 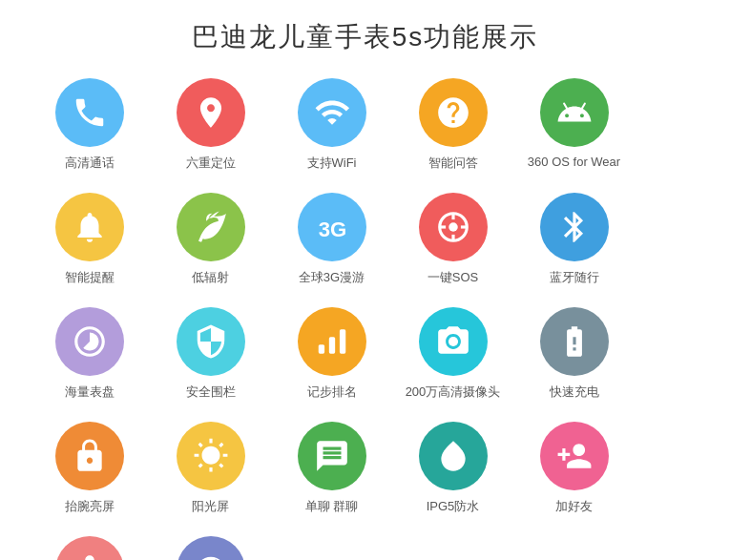 I want to click on feature-item-charge: 快速充电, so click(x=574, y=354).